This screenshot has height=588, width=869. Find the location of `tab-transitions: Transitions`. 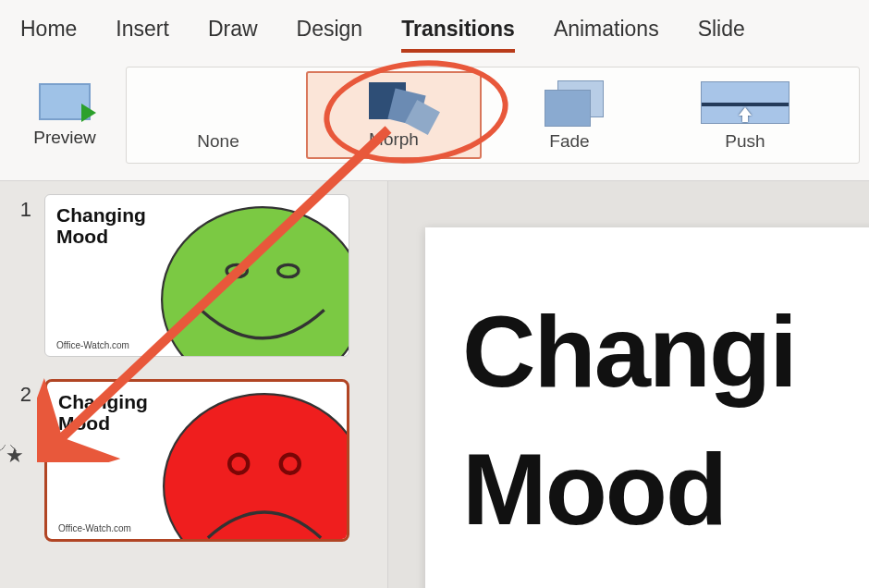

tab-transitions: Transitions is located at coordinates (459, 35).